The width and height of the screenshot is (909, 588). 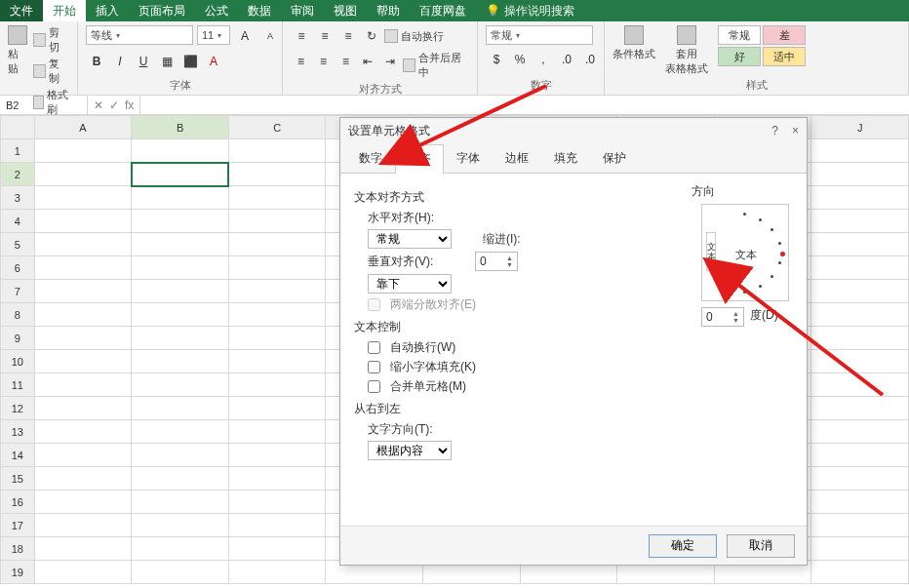 What do you see at coordinates (302, 11) in the screenshot?
I see `tab-review: 审阅` at bounding box center [302, 11].